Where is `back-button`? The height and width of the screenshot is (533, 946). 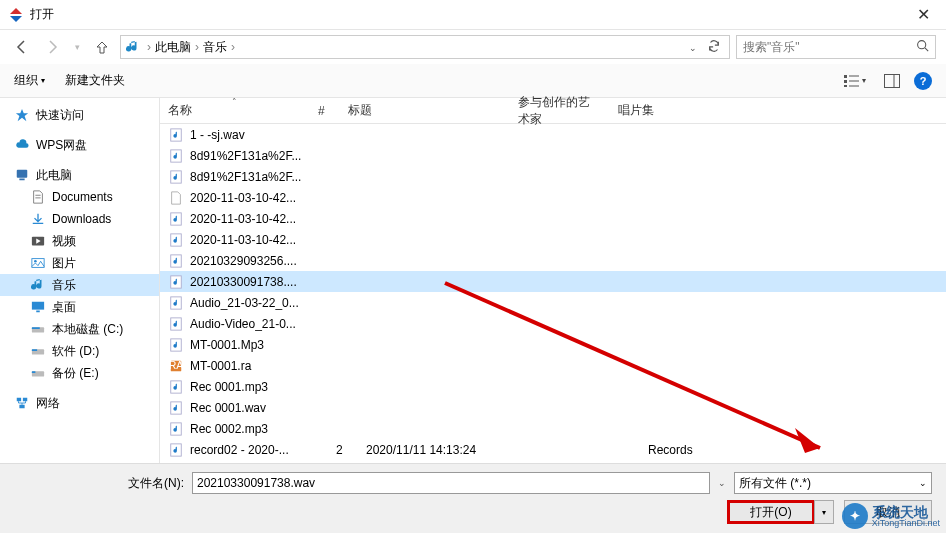
back-button is located at coordinates (22, 47).